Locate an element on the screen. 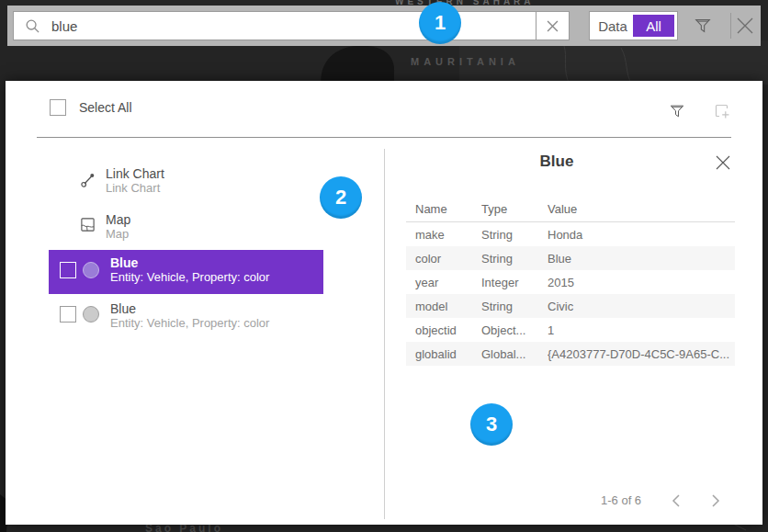 This screenshot has width=768, height=532. link-chart-icon is located at coordinates (88, 180).